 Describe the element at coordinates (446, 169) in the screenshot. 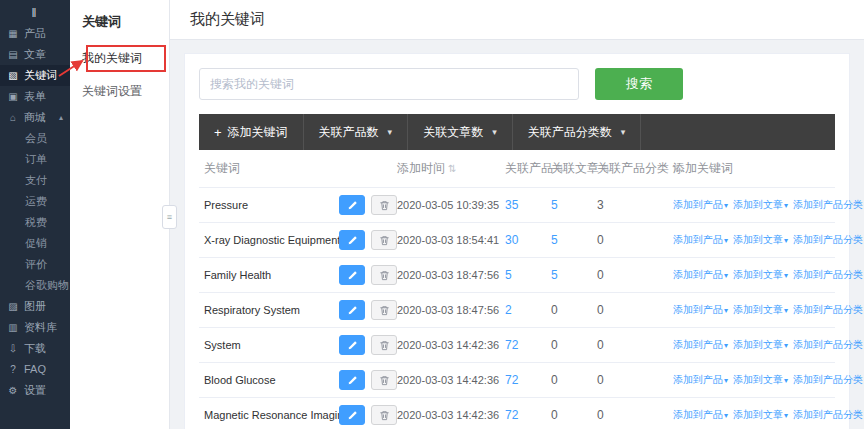

I see `time-column-header: 添加时间⇅` at that location.